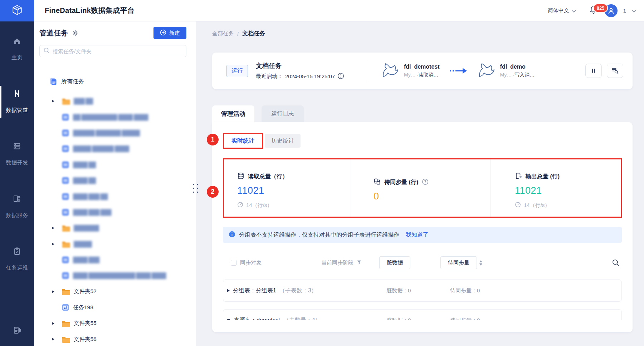 This screenshot has width=644, height=346. Describe the element at coordinates (243, 141) in the screenshot. I see `subtab-realtime-stats: 实时统计` at that location.